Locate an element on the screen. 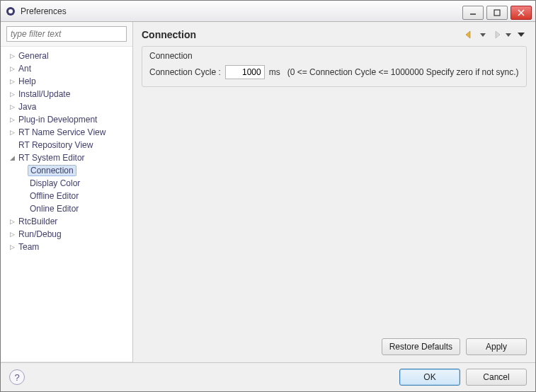  help-icon: ? is located at coordinates (17, 377).